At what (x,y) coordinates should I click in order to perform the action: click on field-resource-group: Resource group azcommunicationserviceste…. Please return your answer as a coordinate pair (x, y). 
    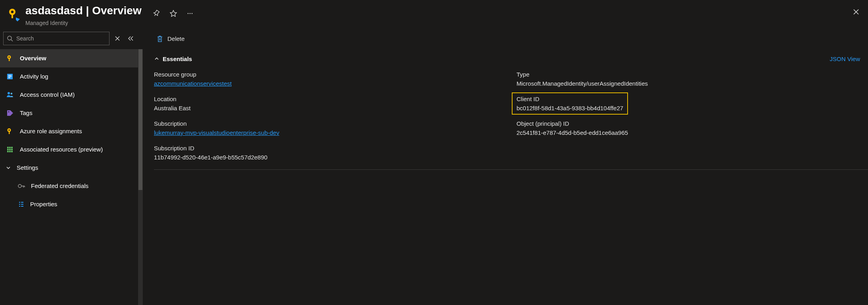
    Looking at the image, I should click on (326, 79).